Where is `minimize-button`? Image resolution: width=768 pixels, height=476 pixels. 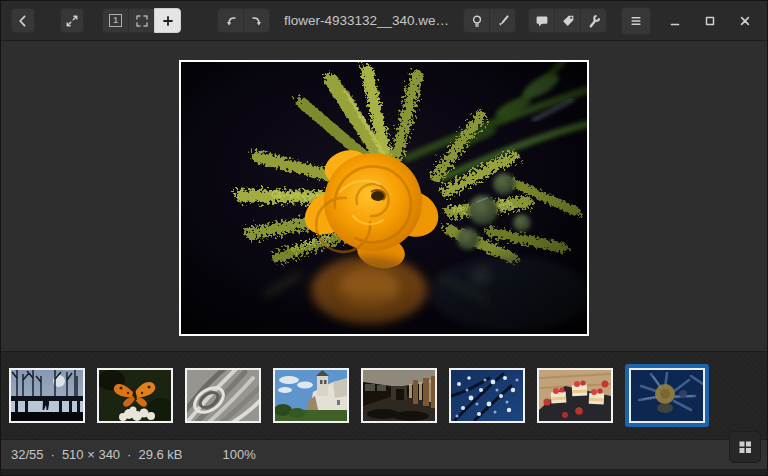
minimize-button is located at coordinates (675, 21).